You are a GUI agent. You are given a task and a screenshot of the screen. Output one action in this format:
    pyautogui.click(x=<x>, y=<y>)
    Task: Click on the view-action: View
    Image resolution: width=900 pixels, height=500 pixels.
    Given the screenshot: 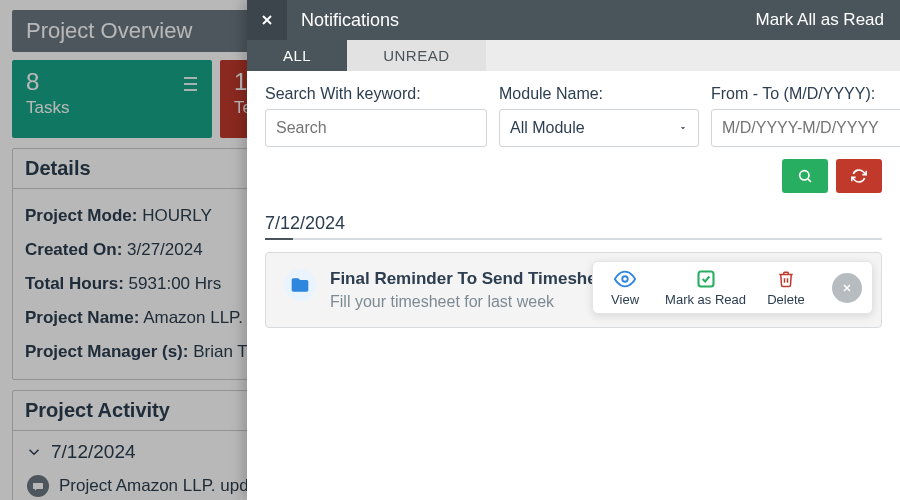 What is the action you would take?
    pyautogui.click(x=625, y=288)
    